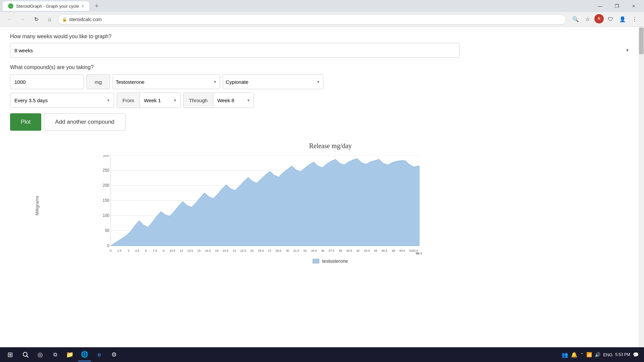  Describe the element at coordinates (314, 251) in the screenshot. I see `svg-text: 34.5` at that location.